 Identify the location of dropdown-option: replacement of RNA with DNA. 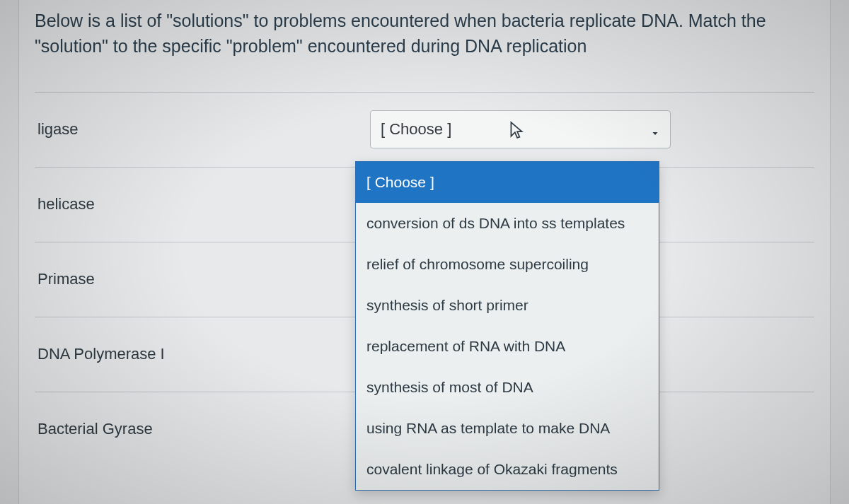
(507, 346).